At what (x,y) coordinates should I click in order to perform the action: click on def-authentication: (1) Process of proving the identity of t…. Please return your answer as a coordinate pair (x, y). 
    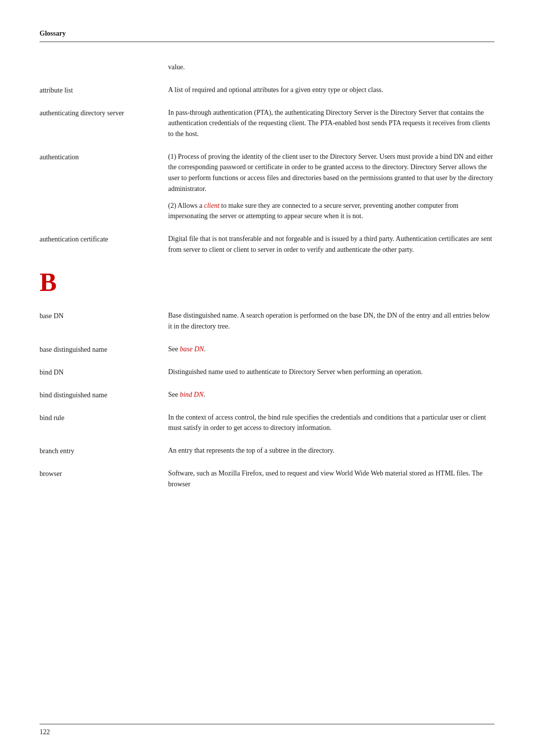
    Looking at the image, I should click on (331, 187).